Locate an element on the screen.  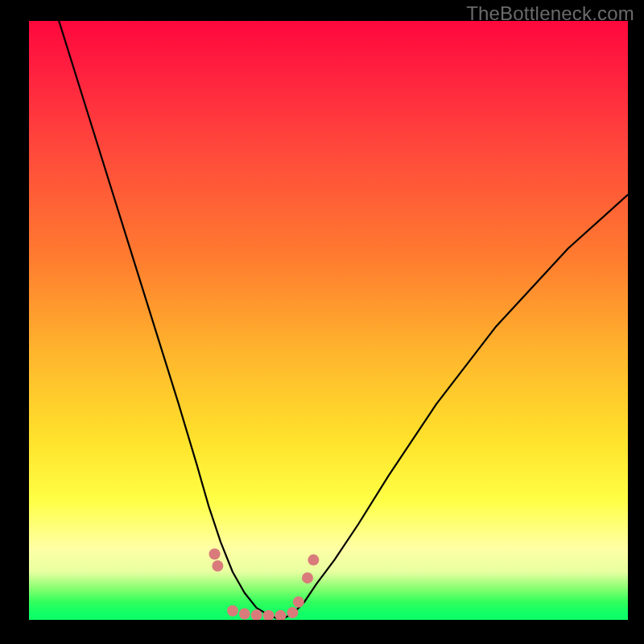
watermark-text: TheBottleneck.com is located at coordinates (551, 14).